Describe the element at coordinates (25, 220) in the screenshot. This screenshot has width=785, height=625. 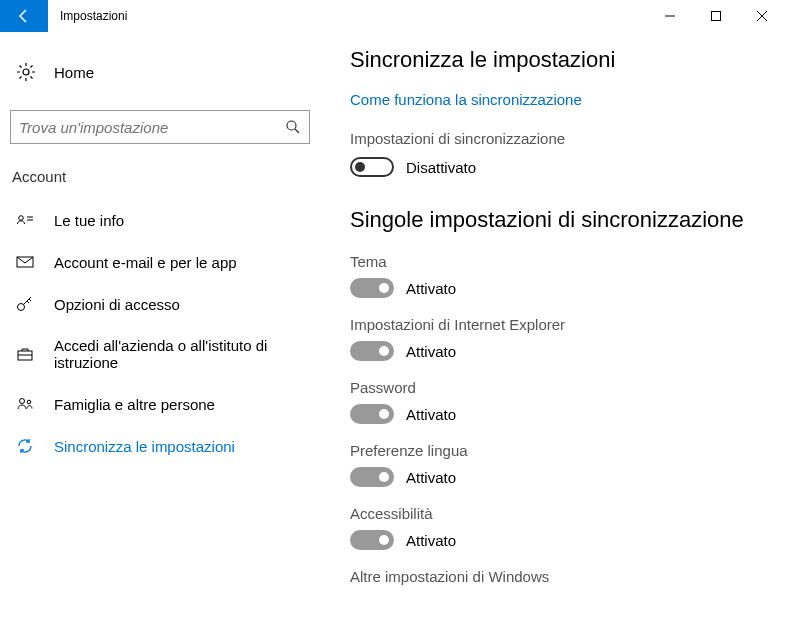
I see `person-card-icon` at that location.